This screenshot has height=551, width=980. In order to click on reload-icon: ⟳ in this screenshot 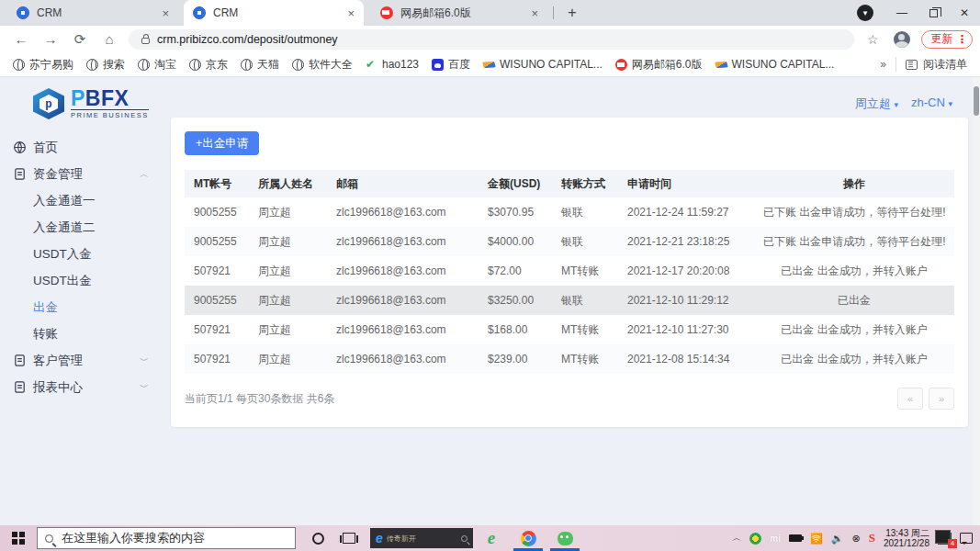, I will do `click(80, 39)`.